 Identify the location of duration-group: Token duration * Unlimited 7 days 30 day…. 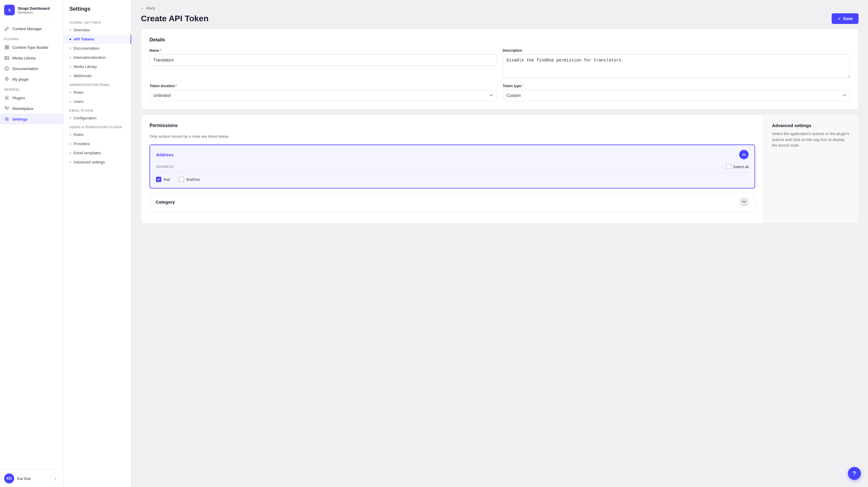
(323, 92).